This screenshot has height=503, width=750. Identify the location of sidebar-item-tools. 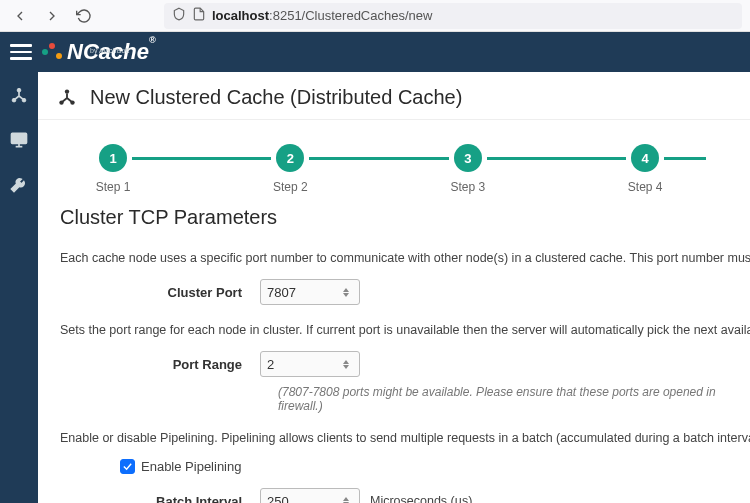
(19, 184).